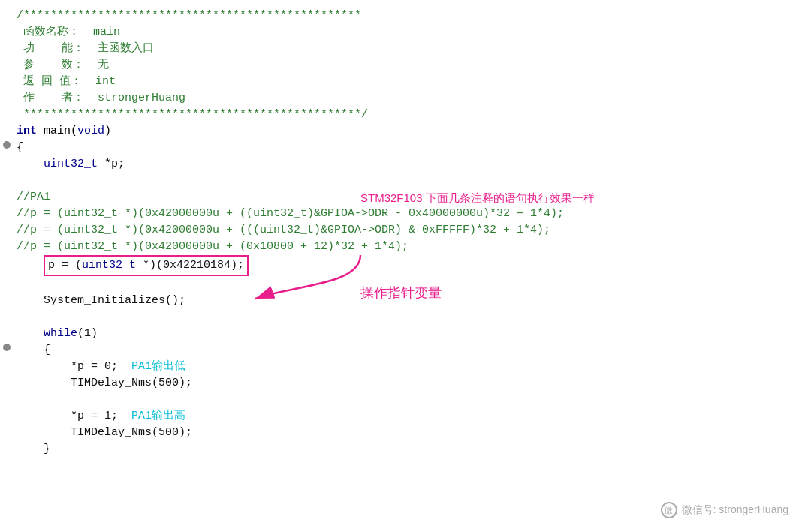  What do you see at coordinates (725, 510) in the screenshot?
I see `watermark: 微 微信号: strongerHuang` at bounding box center [725, 510].